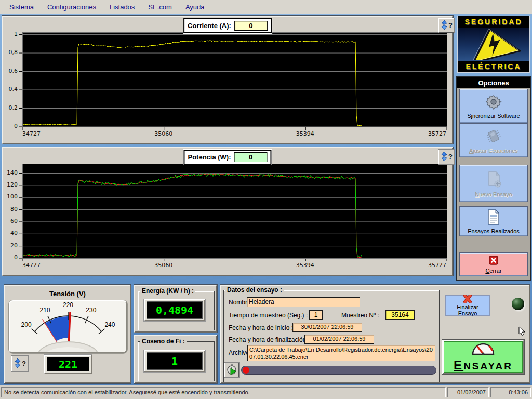  Describe the element at coordinates (122, 7) in the screenshot. I see `menu-item-listados: Listados` at that location.